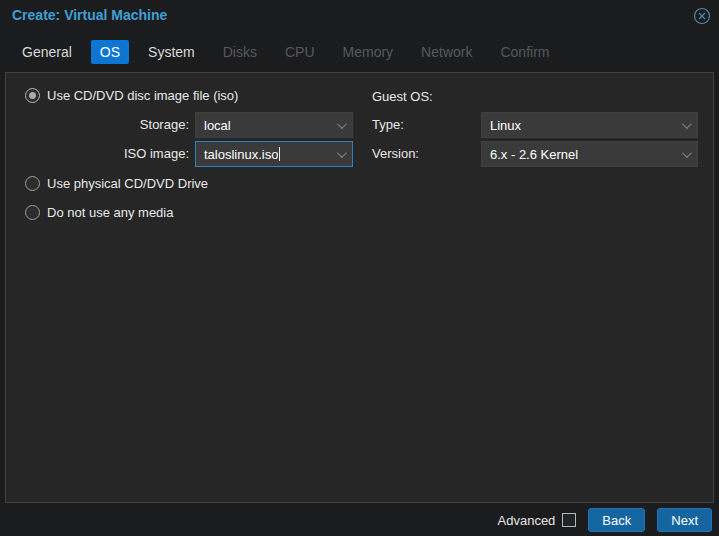  I want to click on type-label: Type:, so click(417, 125).